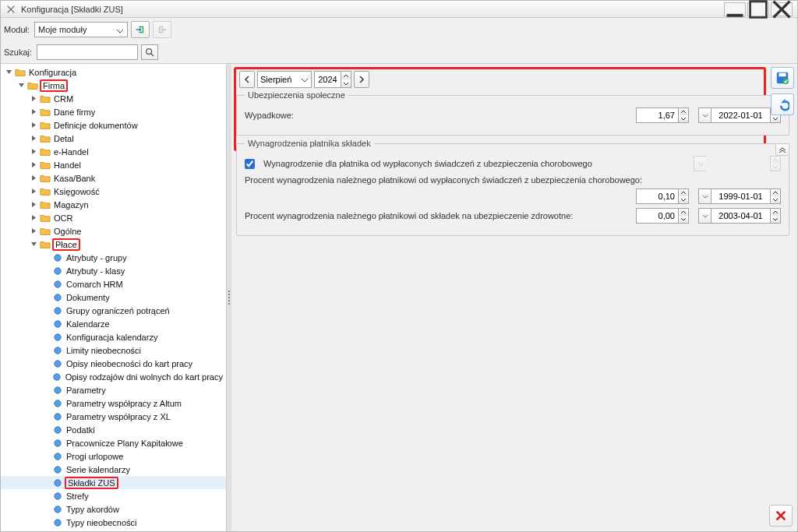  Describe the element at coordinates (114, 351) in the screenshot. I see `tree-item: Limity nieobecności` at that location.